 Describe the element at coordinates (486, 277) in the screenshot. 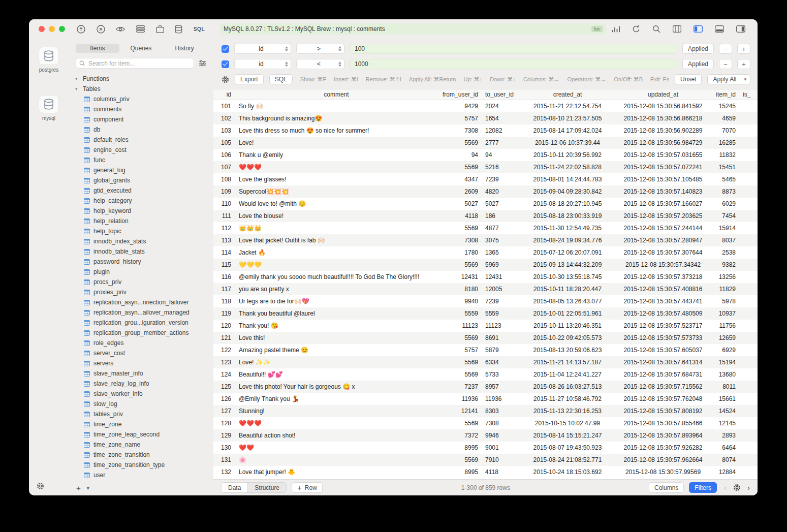

I see `table-row: 116 @emily thank you soooo much beautifu…` at that location.